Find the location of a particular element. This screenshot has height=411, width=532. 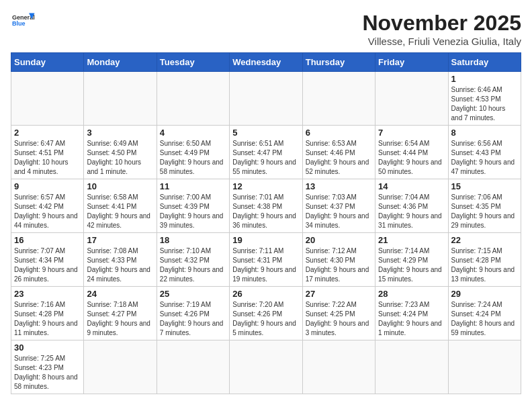

calendar-week-row: 23Sunrise: 7:16 AM Sunset: 4:28 PM Dayli… is located at coordinates (266, 314).